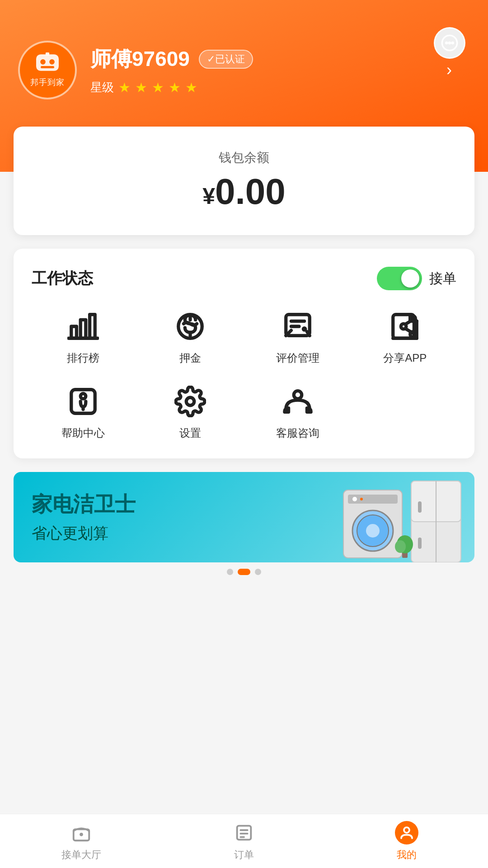 This screenshot has height=868, width=488. Describe the element at coordinates (280, 71) in the screenshot. I see `profile-info: 师傅97609 ✓已认证 星级 ★ ★ ★ ★ ★` at that location.